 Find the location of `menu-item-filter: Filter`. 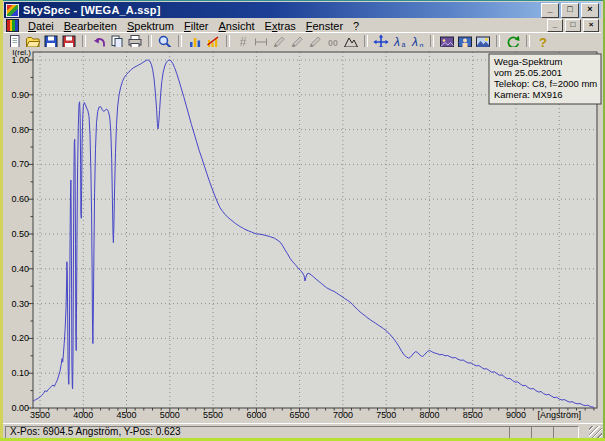

menu-item-filter: Filter is located at coordinates (196, 26).